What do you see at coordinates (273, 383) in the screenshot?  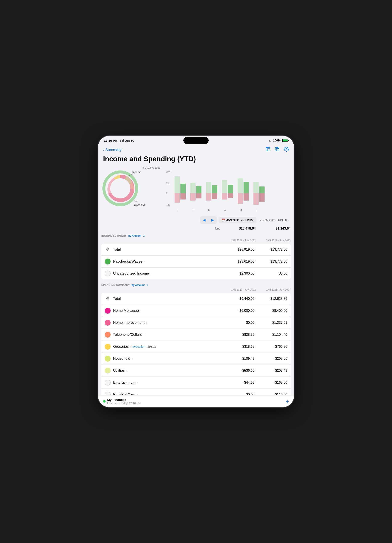 I see `entertainment-secondary: -$165.00` at bounding box center [273, 383].